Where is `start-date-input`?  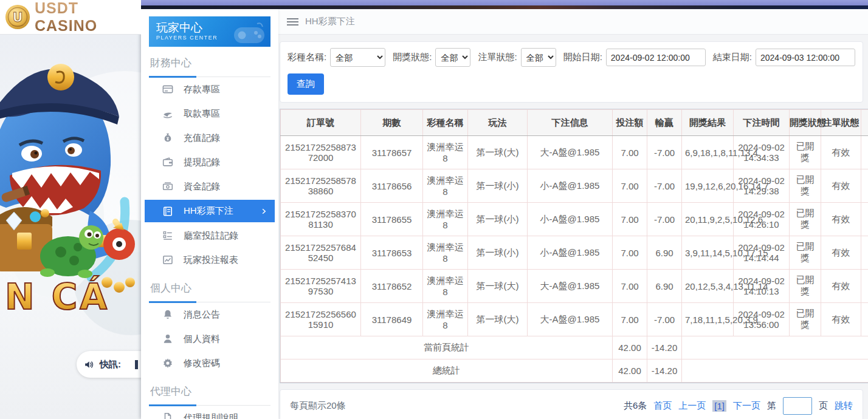
start-date-input is located at coordinates (656, 57).